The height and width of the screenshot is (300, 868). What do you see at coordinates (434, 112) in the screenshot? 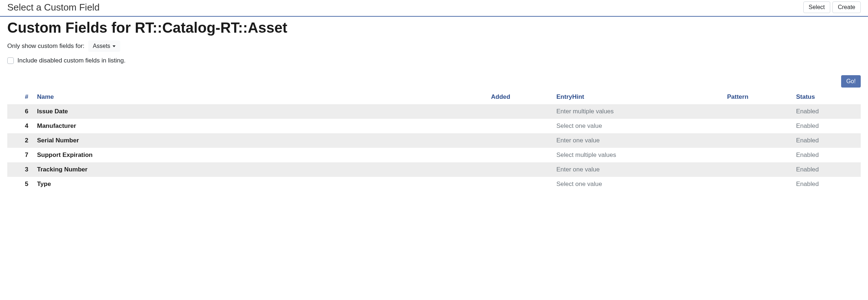
I see `table-row: 6Issue DateEnter multiple valuesEnabled` at bounding box center [434, 112].